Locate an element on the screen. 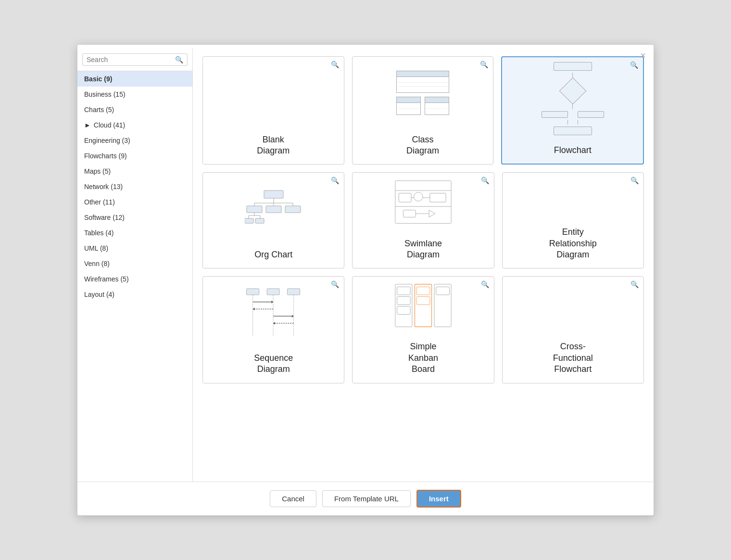 The height and width of the screenshot is (560, 731). search-input is located at coordinates (131, 60).